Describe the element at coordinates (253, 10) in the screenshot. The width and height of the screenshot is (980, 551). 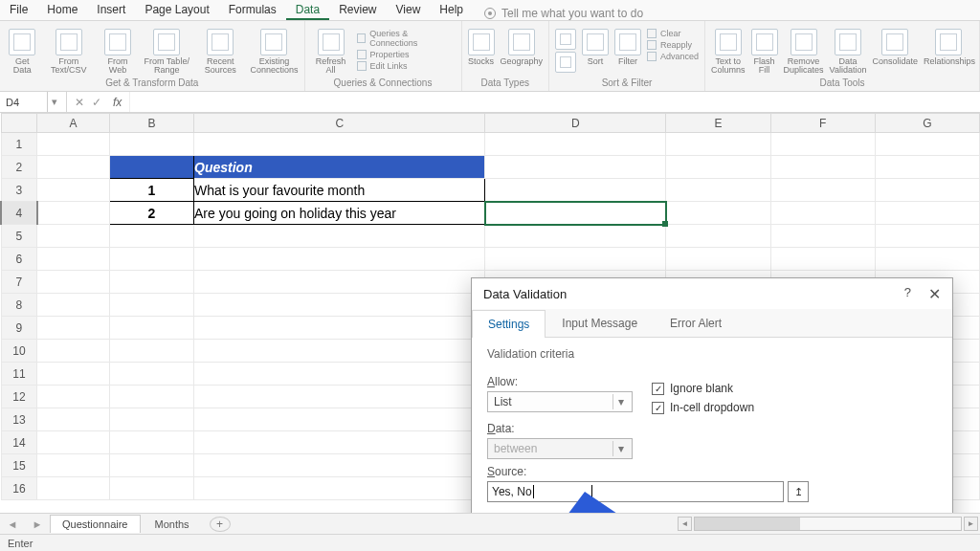
I see `tab-formulas: Formulas` at that location.